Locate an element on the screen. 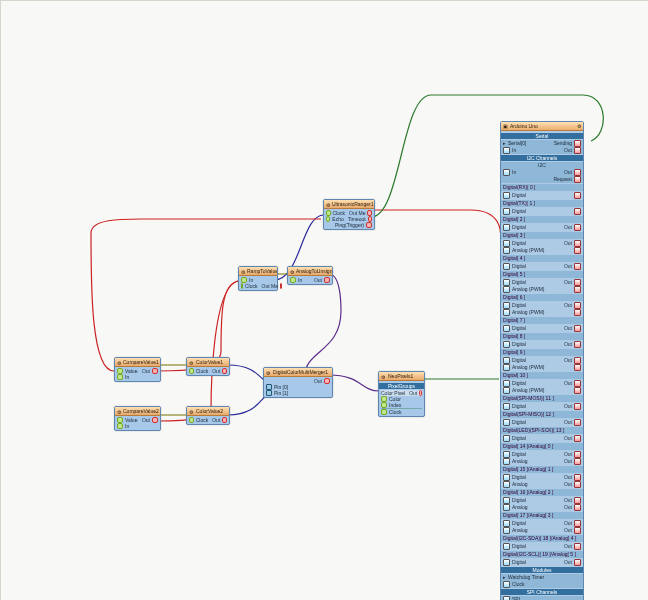 Image resolution: width=648 pixels, height=600 pixels. node-compare-value-2: ⚙CompareValue2 ValueOut In is located at coordinates (138, 418).